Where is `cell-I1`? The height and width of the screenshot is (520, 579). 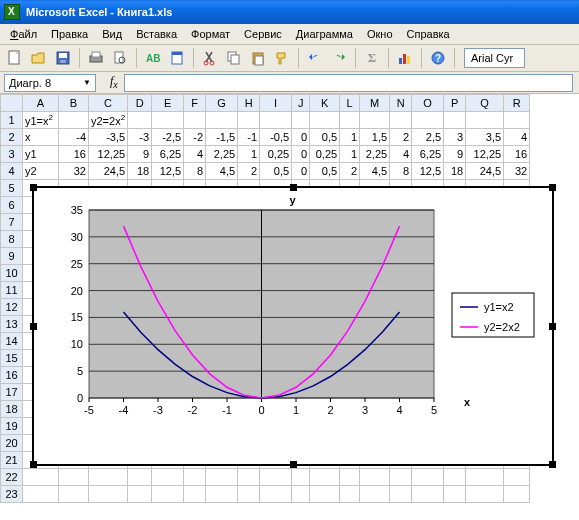 cell-I1 is located at coordinates (276, 120).